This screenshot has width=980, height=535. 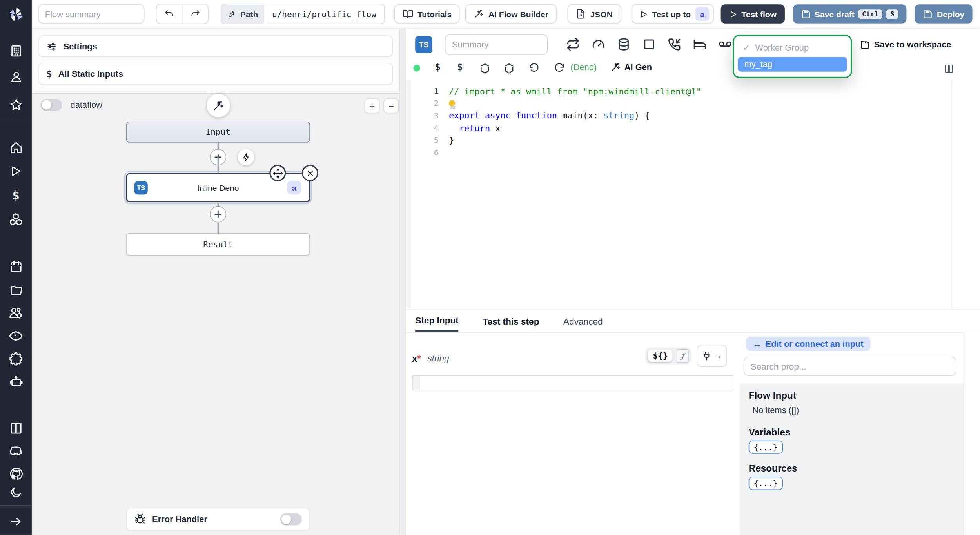 I want to click on connect-input-plug-button: →, so click(x=712, y=356).